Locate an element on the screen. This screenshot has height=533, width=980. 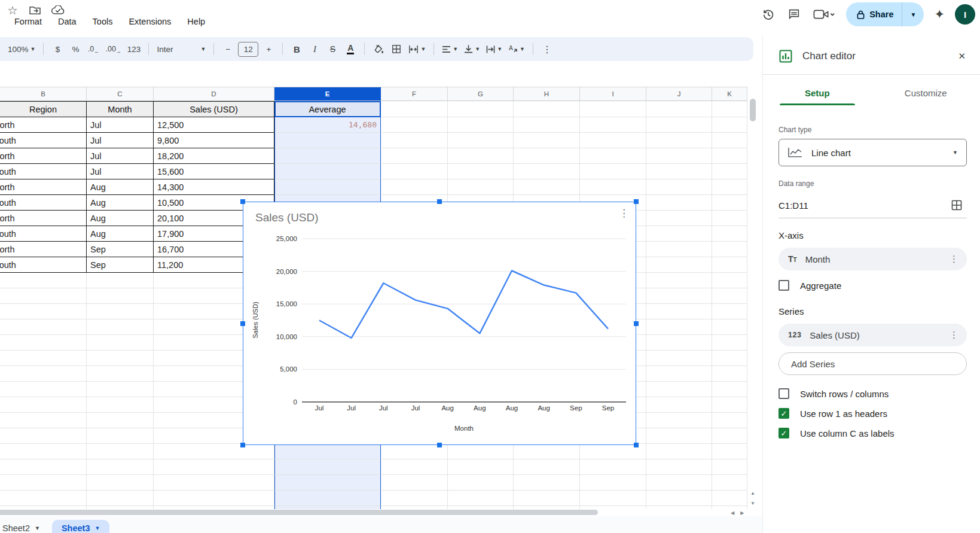
merge-cells-button: ▼ is located at coordinates (417, 49).